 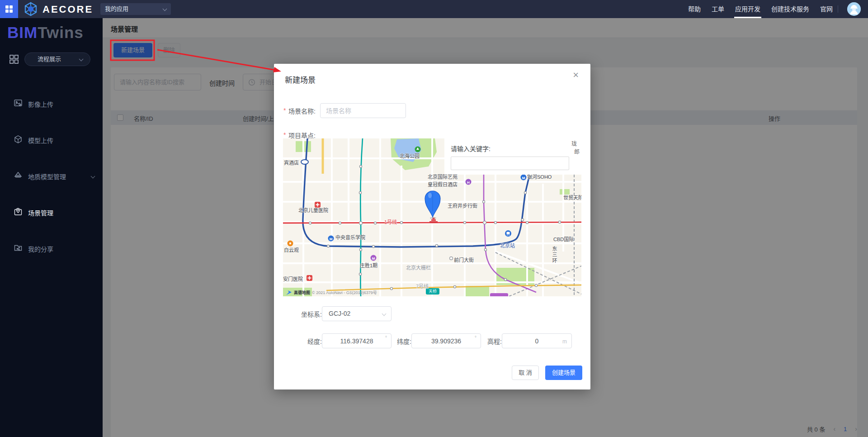 What do you see at coordinates (565, 342) in the screenshot?
I see `meter-unit: m` at bounding box center [565, 342].